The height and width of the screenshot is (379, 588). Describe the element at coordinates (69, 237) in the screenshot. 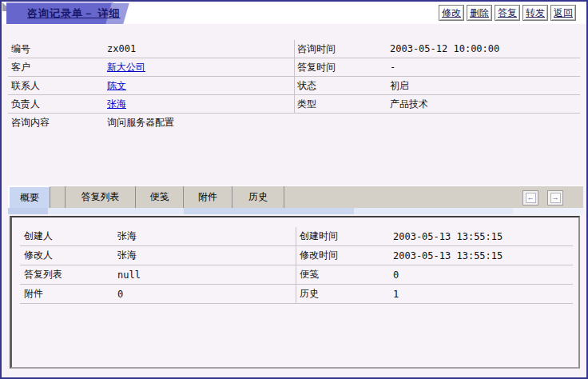

I see `creator-label: 创建人` at that location.